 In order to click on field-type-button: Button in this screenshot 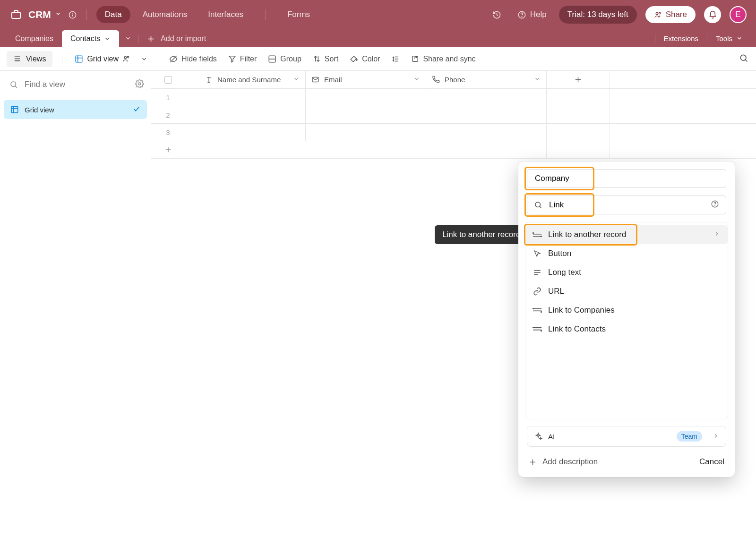, I will do `click(627, 254)`.